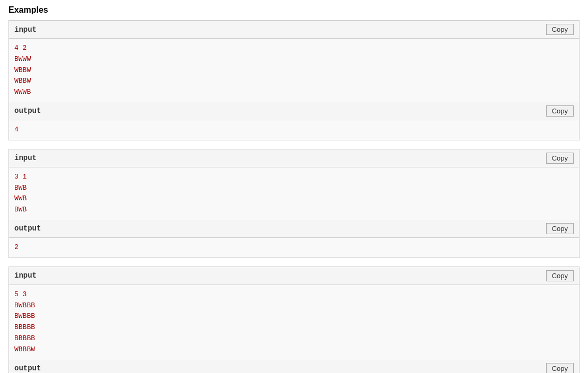 The height and width of the screenshot is (373, 588). I want to click on input-line: 5 3, so click(294, 295).